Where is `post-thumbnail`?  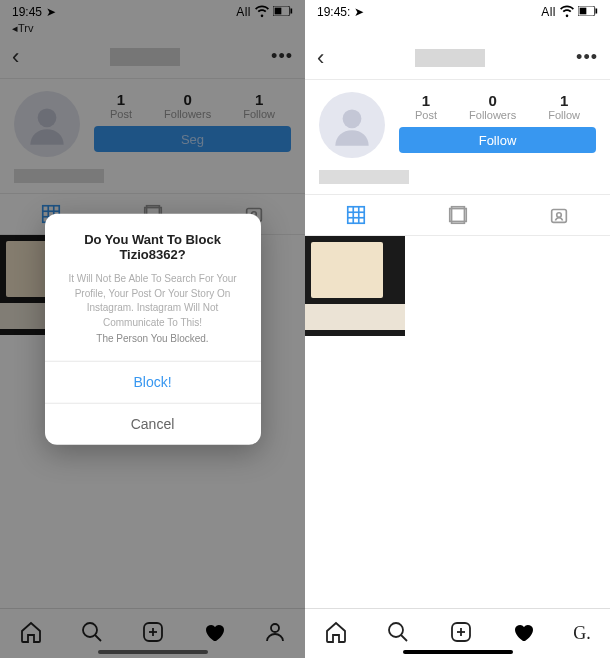 post-thumbnail is located at coordinates (355, 286).